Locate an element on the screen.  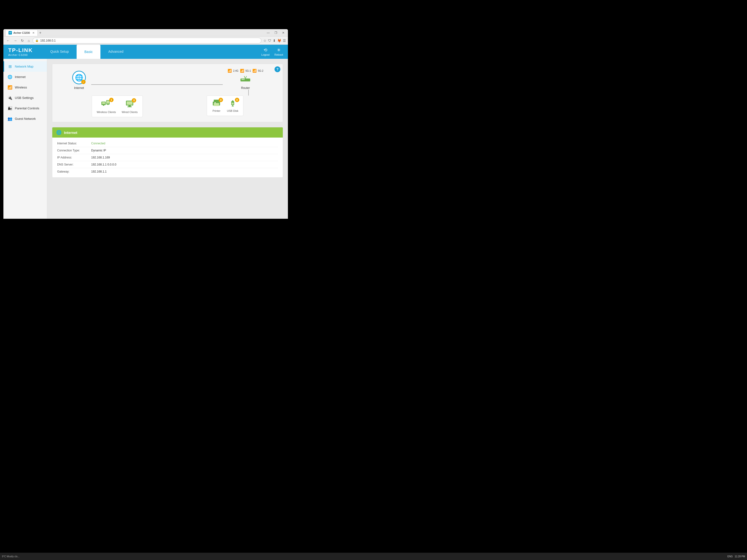
download-icon: ⬇ is located at coordinates (274, 41).